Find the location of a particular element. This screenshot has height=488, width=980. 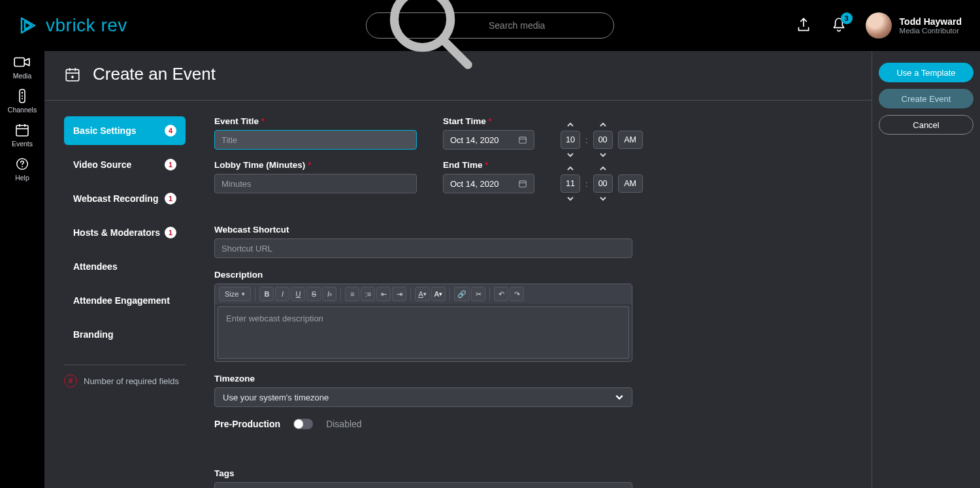

rail-help: Help is located at coordinates (22, 169).